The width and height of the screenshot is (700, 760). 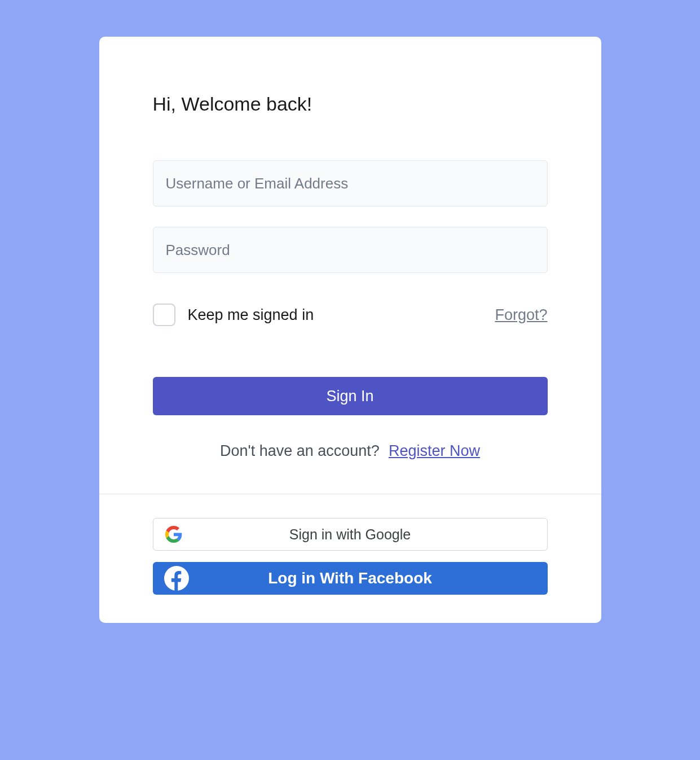 What do you see at coordinates (350, 104) in the screenshot?
I see `page-title: Hi, Welcome back!` at bounding box center [350, 104].